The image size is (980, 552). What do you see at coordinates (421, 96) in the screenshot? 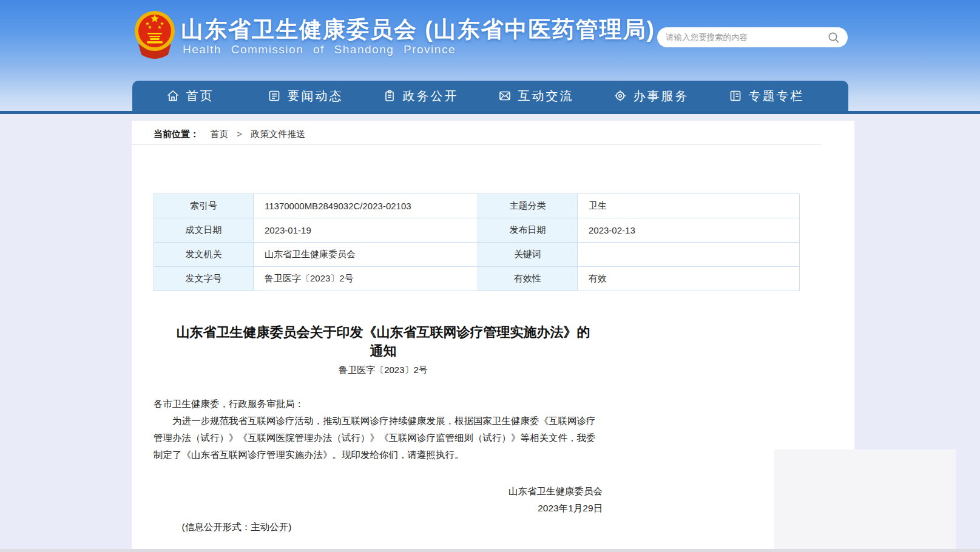
I see `nav-item-gov-open: 政务公开` at bounding box center [421, 96].